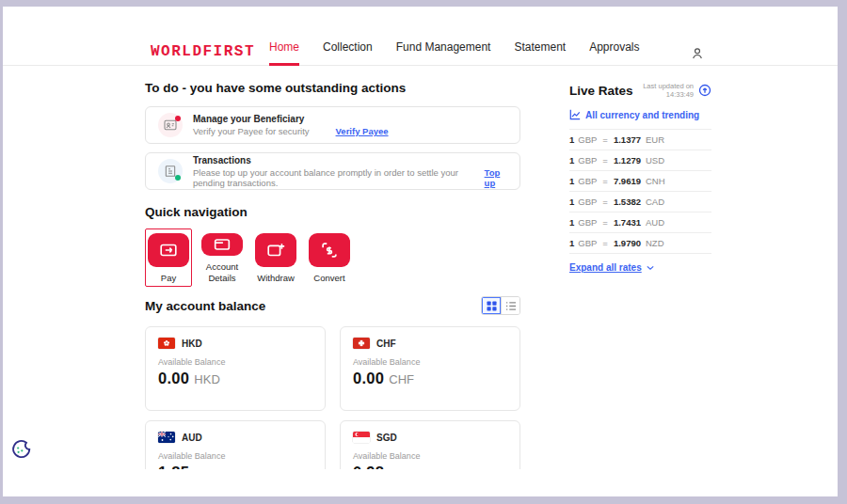 This screenshot has height=504, width=847. What do you see at coordinates (170, 171) in the screenshot?
I see `transactions-receipt-icon` at bounding box center [170, 171].